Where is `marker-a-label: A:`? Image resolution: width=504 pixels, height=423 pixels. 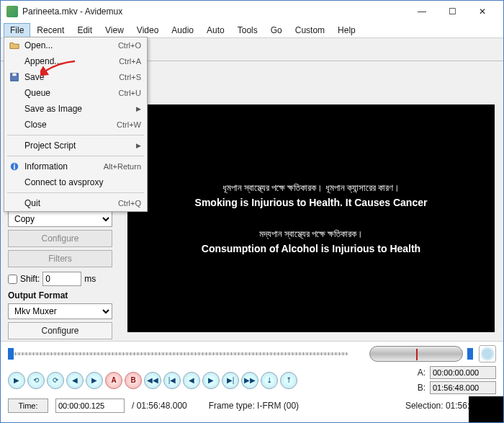
marker-a-label: A: is located at coordinates (422, 373).